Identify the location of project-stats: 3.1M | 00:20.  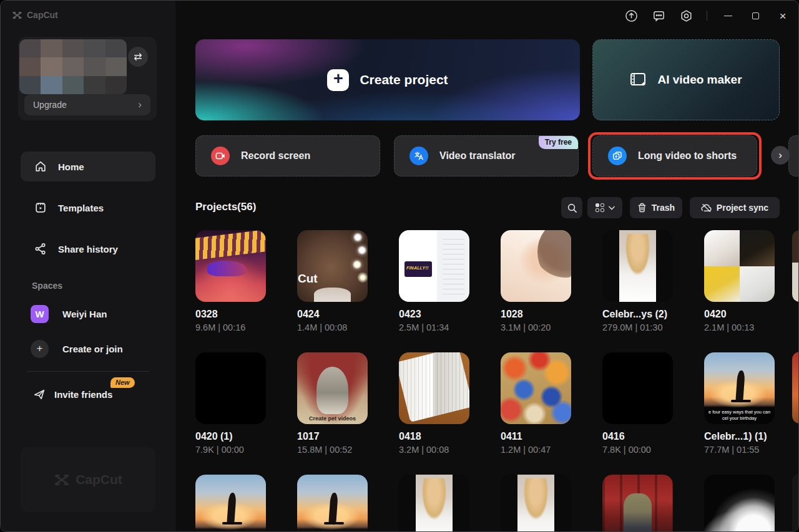
(536, 328).